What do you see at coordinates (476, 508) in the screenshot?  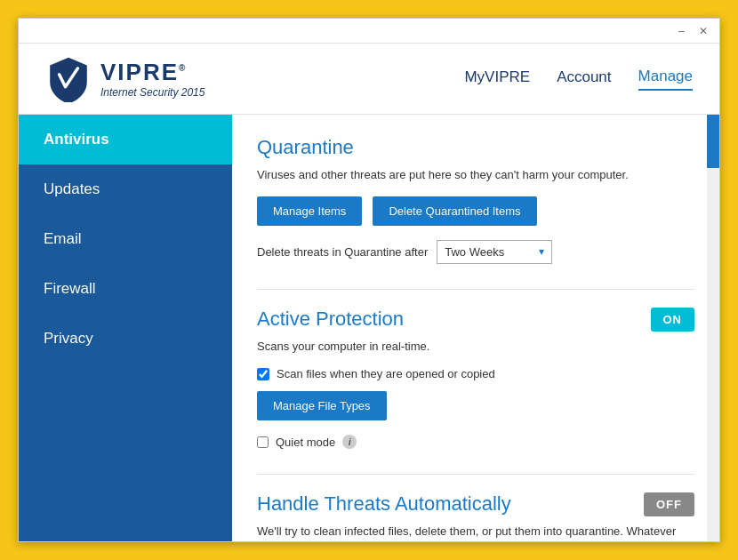 I see `handle-threats-header: Handle Threats Automatically OFF` at bounding box center [476, 508].